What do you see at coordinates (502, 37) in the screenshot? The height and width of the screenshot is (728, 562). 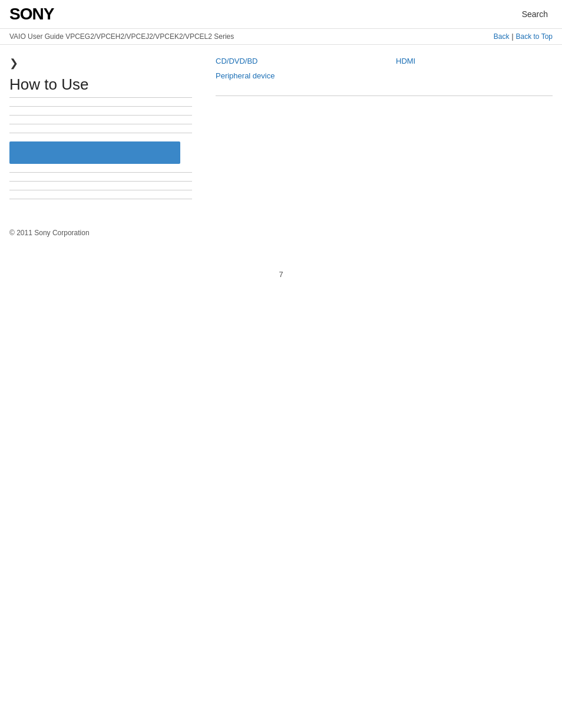 I see `back-link: Back` at bounding box center [502, 37].